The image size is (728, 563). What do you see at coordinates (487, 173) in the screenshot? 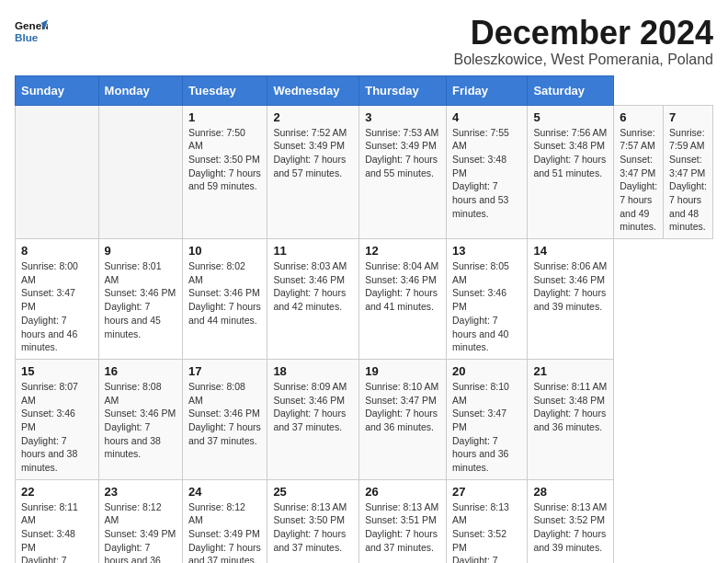
I see `day-info: Sunrise: 7:55 AMSunset: 3:48 PMDaylight:…` at bounding box center [487, 173].